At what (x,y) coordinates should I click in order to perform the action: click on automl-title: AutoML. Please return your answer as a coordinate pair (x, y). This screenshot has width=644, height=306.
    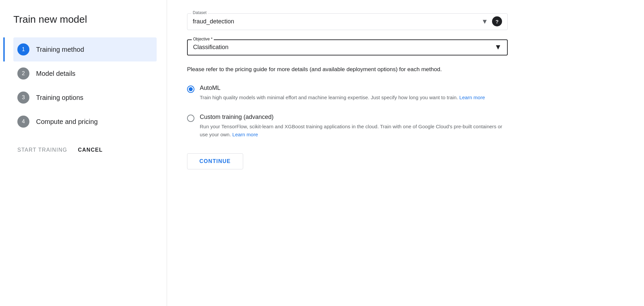
    Looking at the image, I should click on (354, 88).